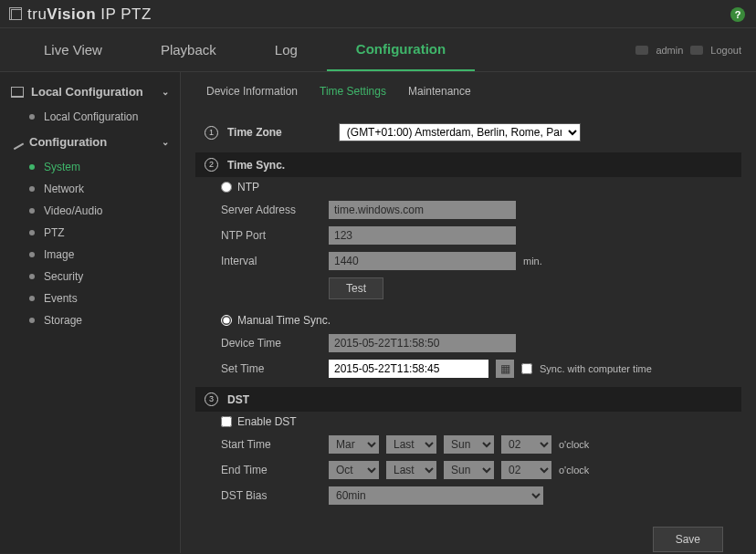  Describe the element at coordinates (436, 496) in the screenshot. I see `dst-bias-select: 60min` at that location.